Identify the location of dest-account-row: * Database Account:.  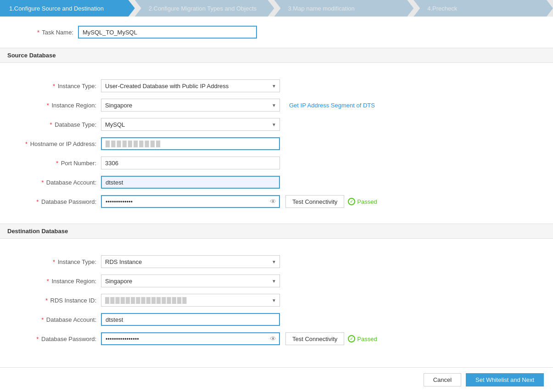
(276, 319).